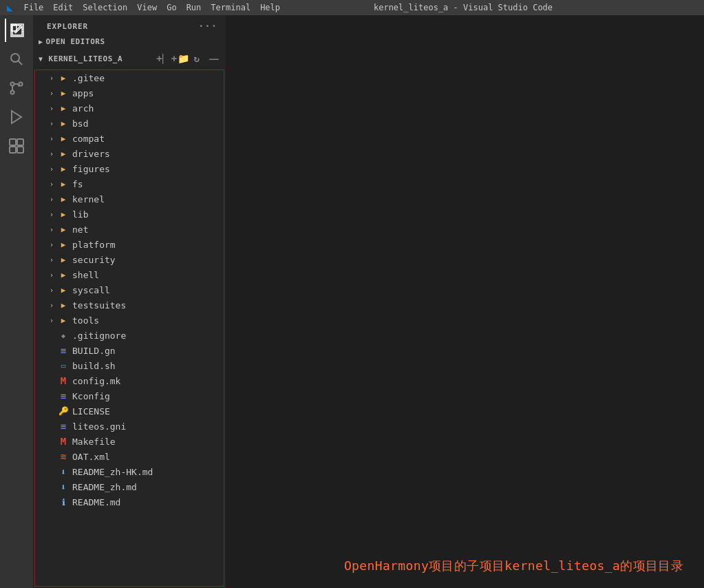 This screenshot has height=588, width=704. What do you see at coordinates (147, 8) in the screenshot?
I see `menu-view: View` at bounding box center [147, 8].